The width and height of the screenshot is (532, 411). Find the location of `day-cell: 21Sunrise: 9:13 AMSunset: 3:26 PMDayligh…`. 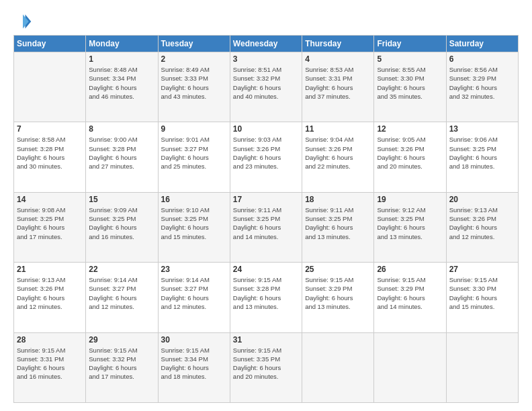

day-cell: 21Sunrise: 9:13 AMSunset: 3:26 PMDayligh… is located at coordinates (50, 298).